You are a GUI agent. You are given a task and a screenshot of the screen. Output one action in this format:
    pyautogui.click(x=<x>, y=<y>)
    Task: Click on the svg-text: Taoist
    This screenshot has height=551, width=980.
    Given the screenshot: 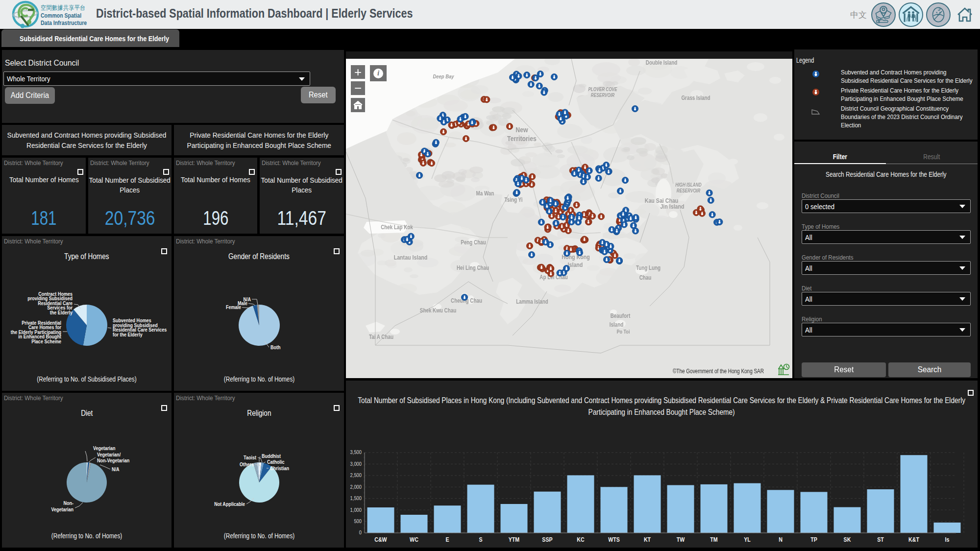 What is the action you would take?
    pyautogui.click(x=250, y=457)
    